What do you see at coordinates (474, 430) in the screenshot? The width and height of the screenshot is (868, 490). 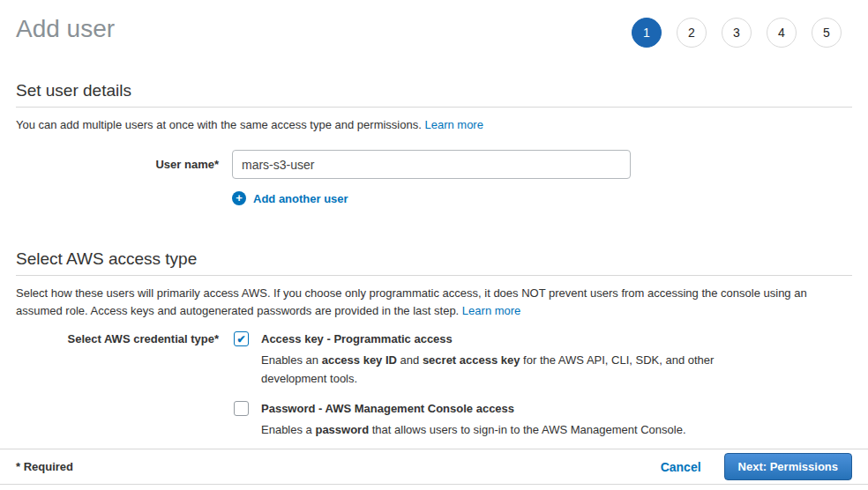 I see `password-description: Enables a password that allows users to …` at bounding box center [474, 430].